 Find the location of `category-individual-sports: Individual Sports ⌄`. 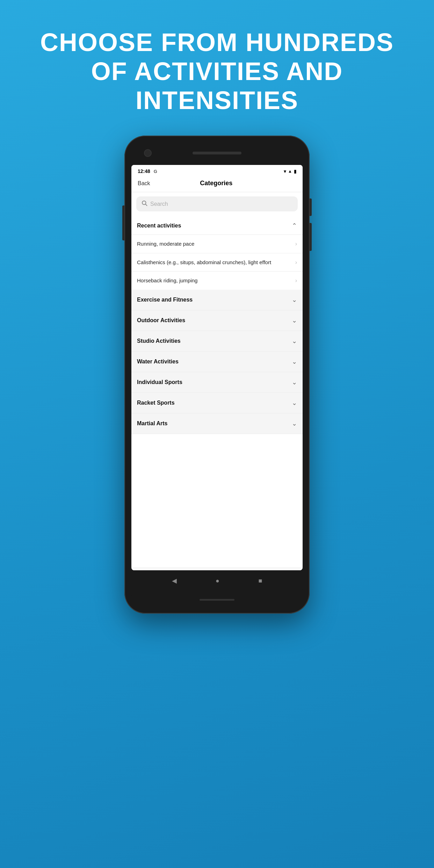

category-individual-sports: Individual Sports ⌄ is located at coordinates (217, 382).